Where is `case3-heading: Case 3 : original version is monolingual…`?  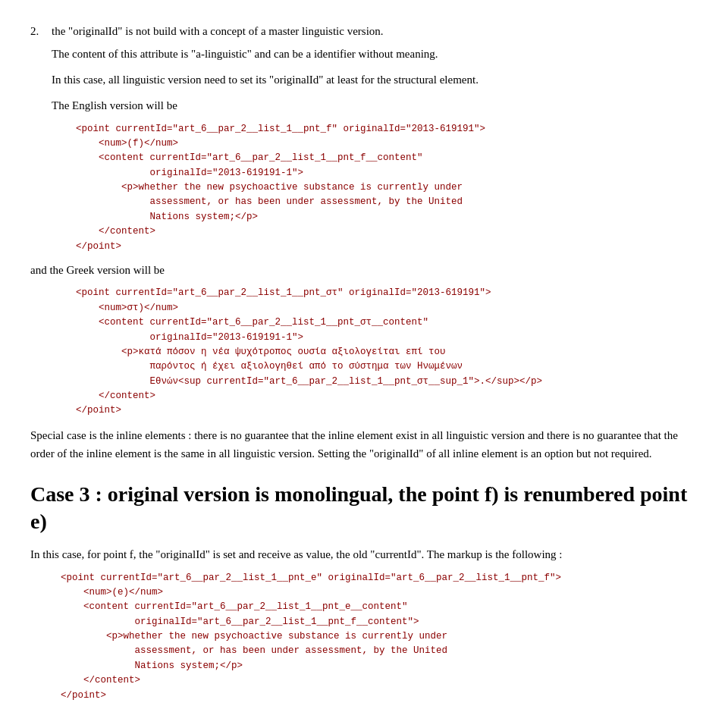 case3-heading: Case 3 : original version is monolingual… is located at coordinates (364, 508).